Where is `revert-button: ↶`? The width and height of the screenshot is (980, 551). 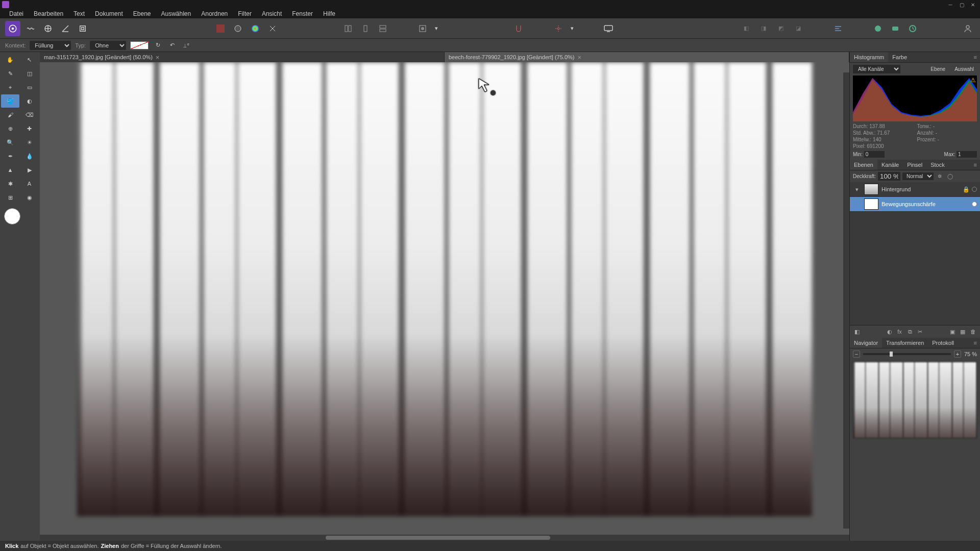
revert-button: ↶ is located at coordinates (172, 45).